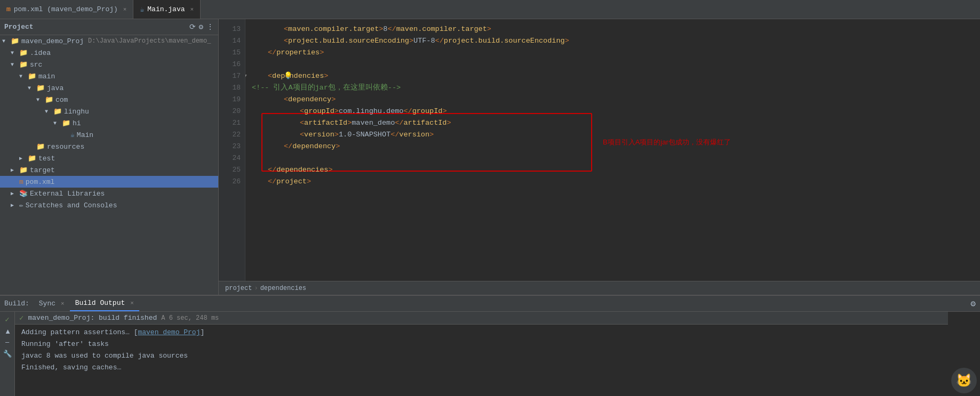 The width and height of the screenshot is (980, 396). What do you see at coordinates (7, 332) in the screenshot?
I see `arrow-up-icon: ▶` at bounding box center [7, 332].